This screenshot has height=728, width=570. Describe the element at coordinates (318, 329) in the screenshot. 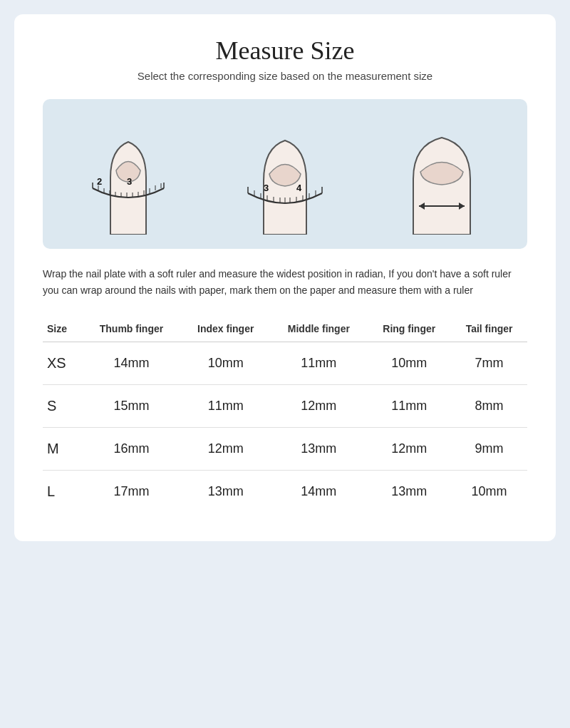

I see `col-middle: Middle finger` at that location.